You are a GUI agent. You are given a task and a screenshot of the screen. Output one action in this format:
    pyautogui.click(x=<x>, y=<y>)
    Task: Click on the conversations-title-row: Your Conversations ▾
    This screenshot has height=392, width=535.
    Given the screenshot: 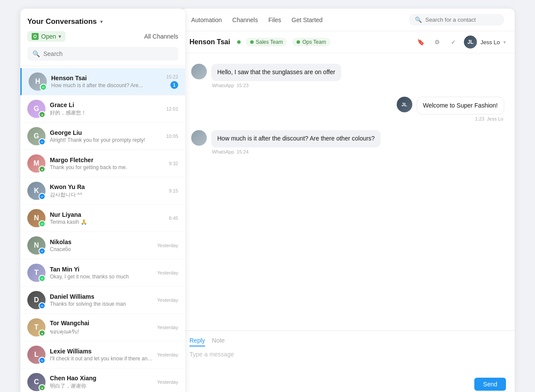 What is the action you would take?
    pyautogui.click(x=103, y=22)
    